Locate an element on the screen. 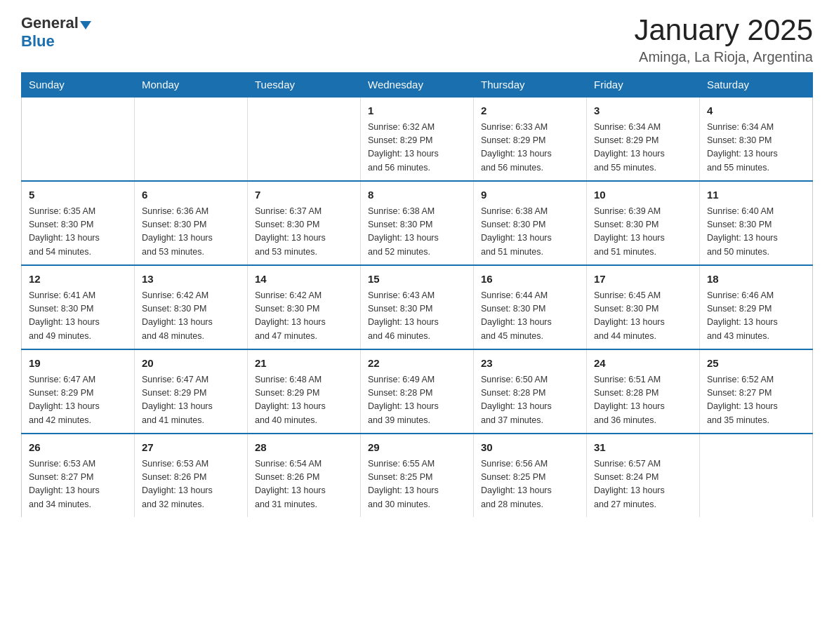  calendar-cell: 23Sunrise: 6:50 AMSunset: 8:28 PMDayligh… is located at coordinates (531, 391).